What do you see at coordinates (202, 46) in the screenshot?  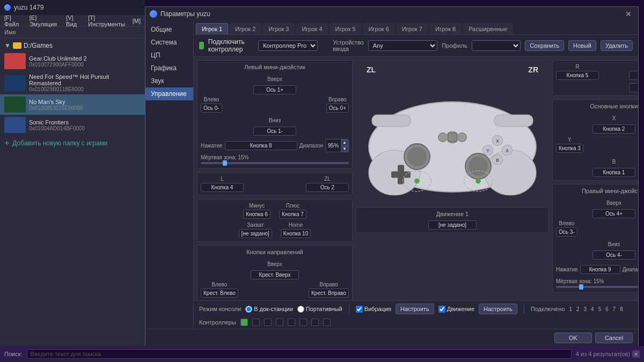 I see `connect-indicator` at bounding box center [202, 46].